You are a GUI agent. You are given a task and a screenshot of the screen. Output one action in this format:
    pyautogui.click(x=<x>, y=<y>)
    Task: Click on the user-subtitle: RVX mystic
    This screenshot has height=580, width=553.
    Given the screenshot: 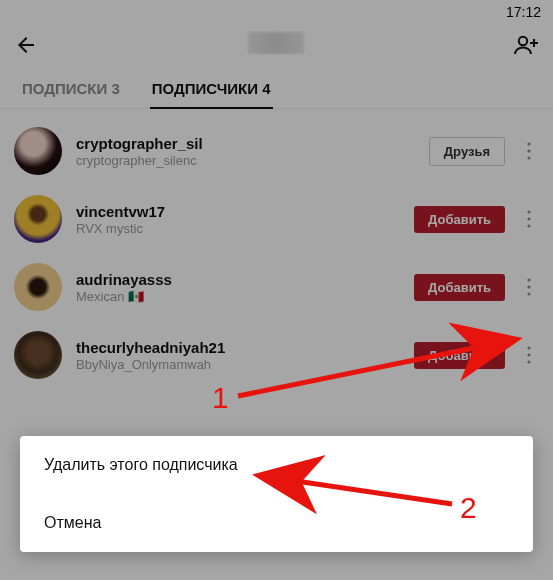 What is the action you would take?
    pyautogui.click(x=238, y=228)
    